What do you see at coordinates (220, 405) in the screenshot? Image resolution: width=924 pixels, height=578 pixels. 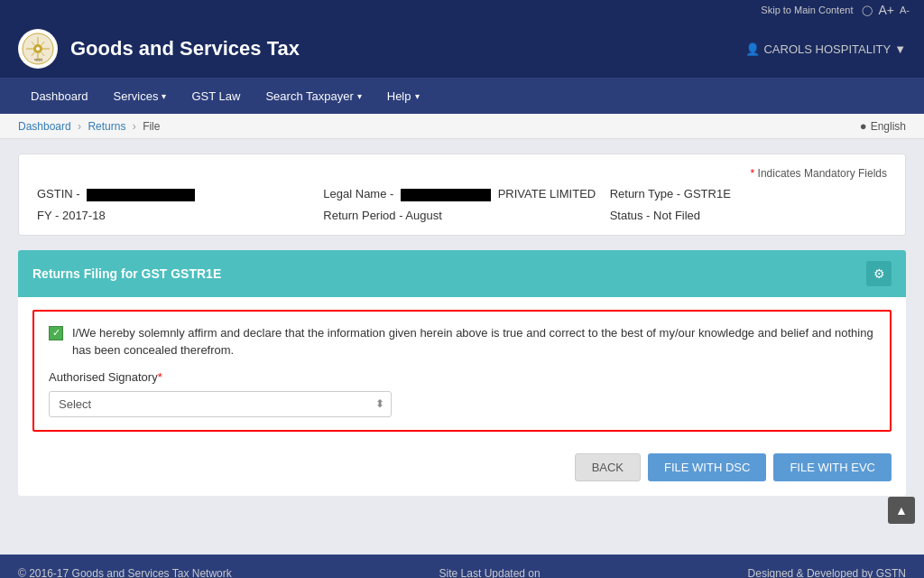 I see `signatory-select: Select` at bounding box center [220, 405].